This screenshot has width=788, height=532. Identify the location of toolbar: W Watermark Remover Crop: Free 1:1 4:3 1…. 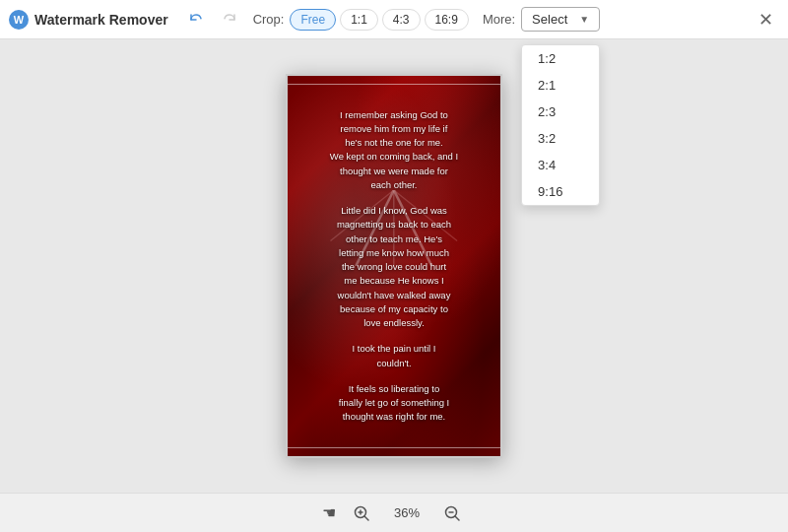
(394, 20).